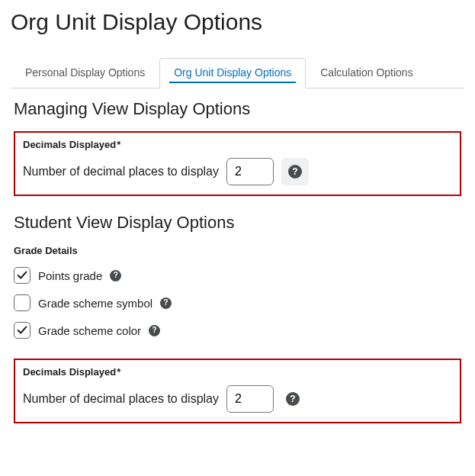 The height and width of the screenshot is (476, 475). I want to click on managing-decimals-legend: Decimals Displayed*, so click(238, 145).